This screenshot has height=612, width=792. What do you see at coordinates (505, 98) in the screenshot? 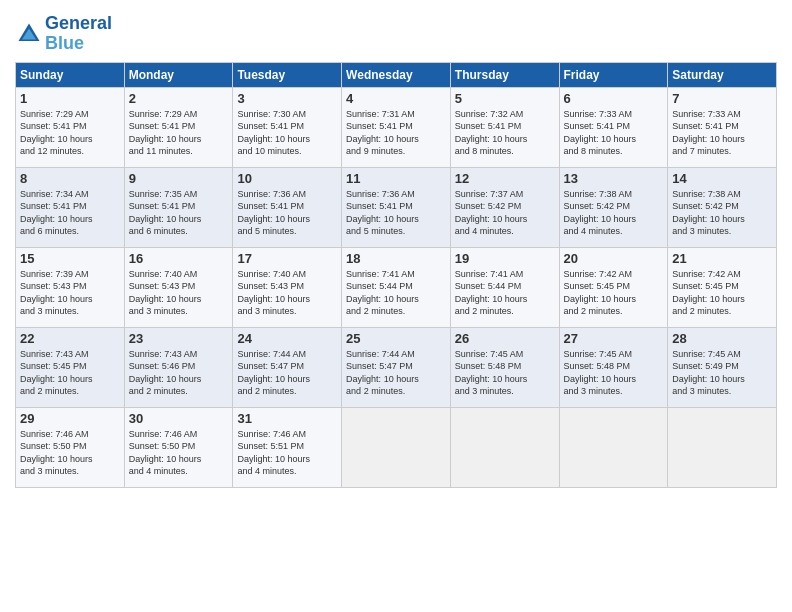
I see `day-number: 5` at bounding box center [505, 98].